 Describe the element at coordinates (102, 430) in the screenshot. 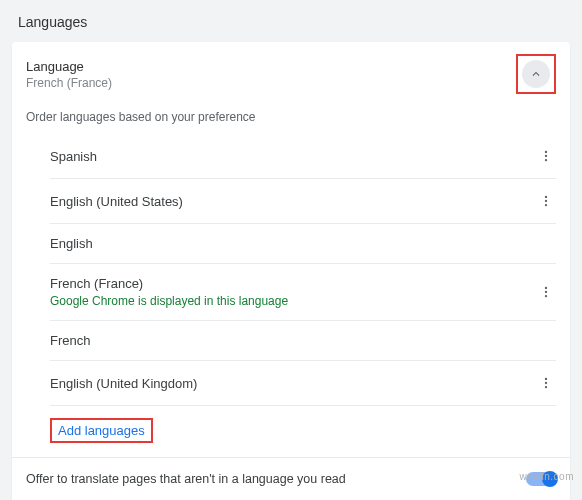

I see `add-languages-link: Add languages` at that location.